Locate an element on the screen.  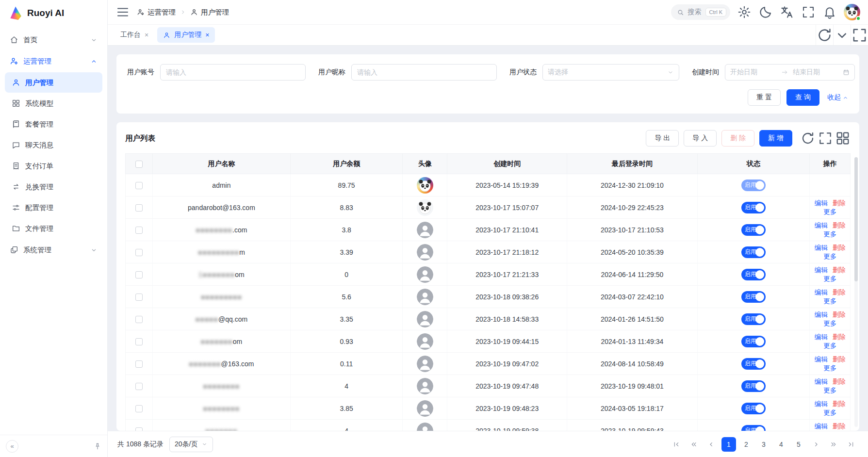
scrollbar-thumb is located at coordinates (856, 219).